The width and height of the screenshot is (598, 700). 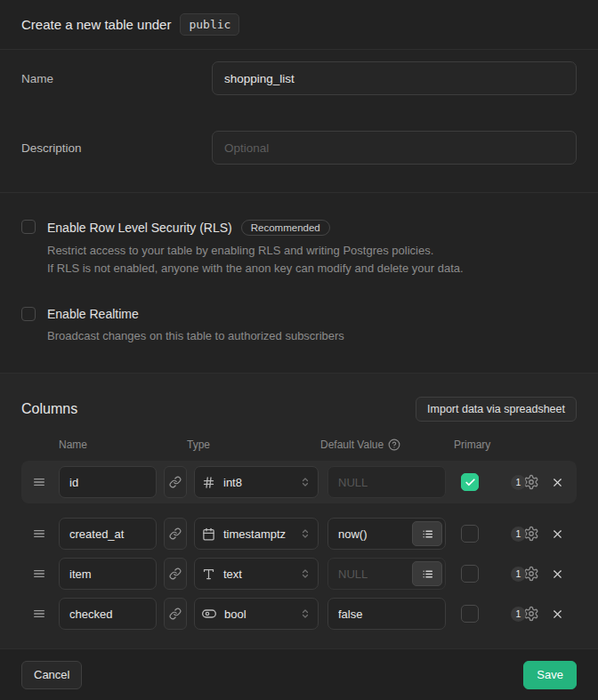 I want to click on realtime-checkbox, so click(x=28, y=314).